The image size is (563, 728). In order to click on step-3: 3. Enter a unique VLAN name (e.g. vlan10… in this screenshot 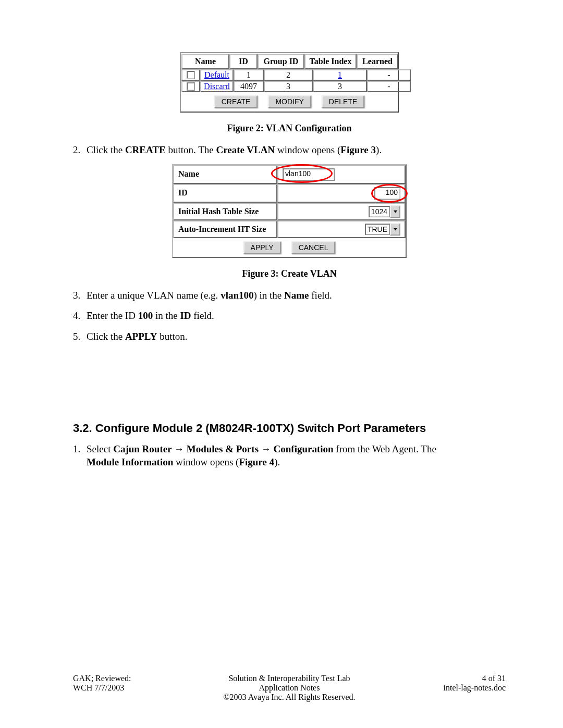, I will do `click(296, 295)`.